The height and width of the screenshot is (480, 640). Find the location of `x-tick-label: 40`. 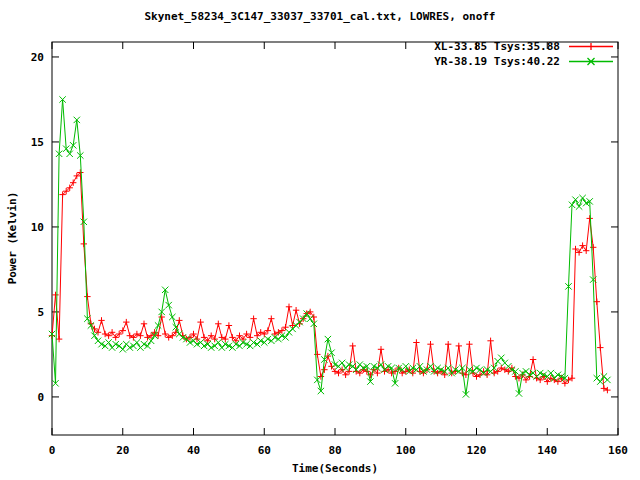

x-tick-label: 40 is located at coordinates (194, 450).